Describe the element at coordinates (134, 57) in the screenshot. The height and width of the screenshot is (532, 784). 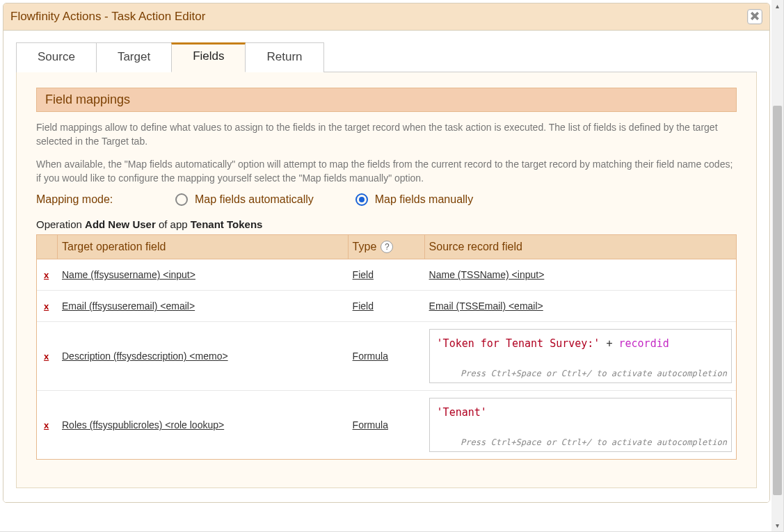
I see `tab-target: Target` at that location.